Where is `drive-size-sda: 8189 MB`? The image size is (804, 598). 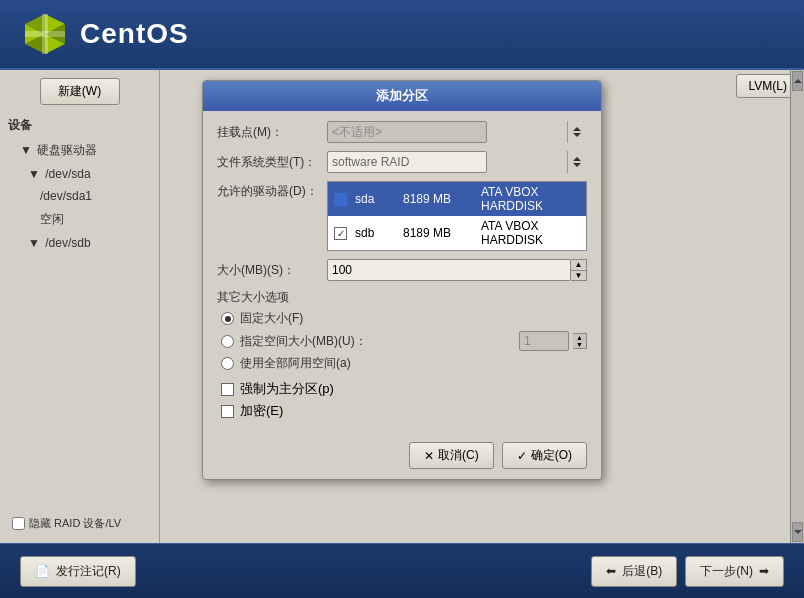
drive-size-sda: 8189 MB is located at coordinates (438, 199).